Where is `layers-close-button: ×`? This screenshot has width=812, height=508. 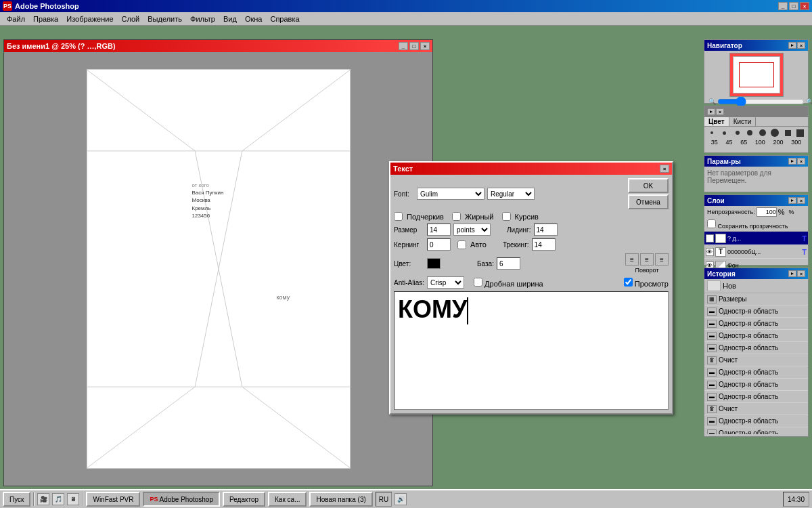 layers-close-button: × is located at coordinates (801, 200).